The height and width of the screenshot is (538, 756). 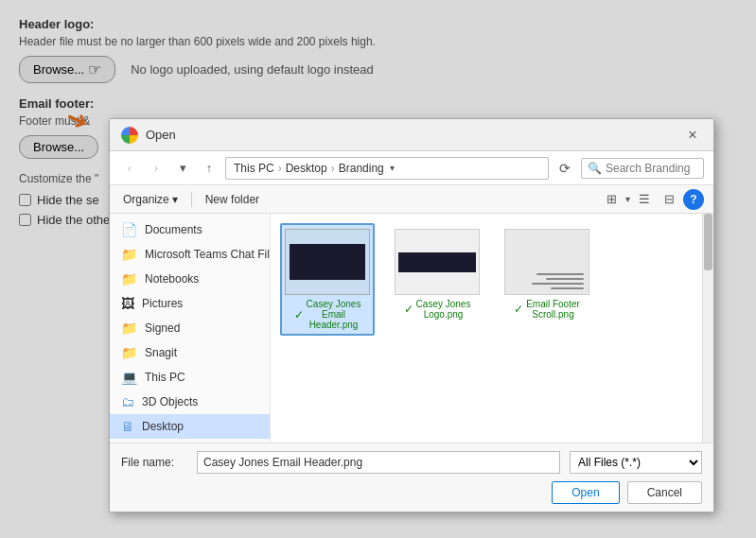 What do you see at coordinates (437, 262) in the screenshot?
I see `casey-logo-thumbnail: CASEY JONES` at bounding box center [437, 262].